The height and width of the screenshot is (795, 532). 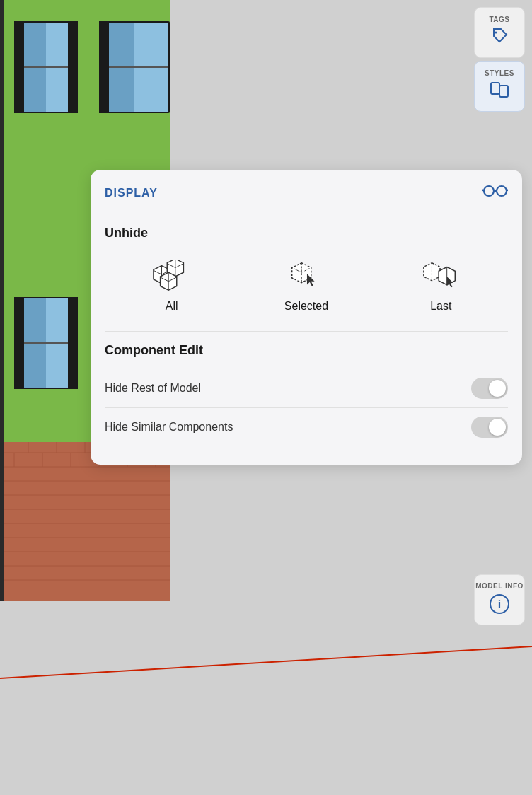 What do you see at coordinates (306, 277) in the screenshot?
I see `selected-cubes-icon` at bounding box center [306, 277].